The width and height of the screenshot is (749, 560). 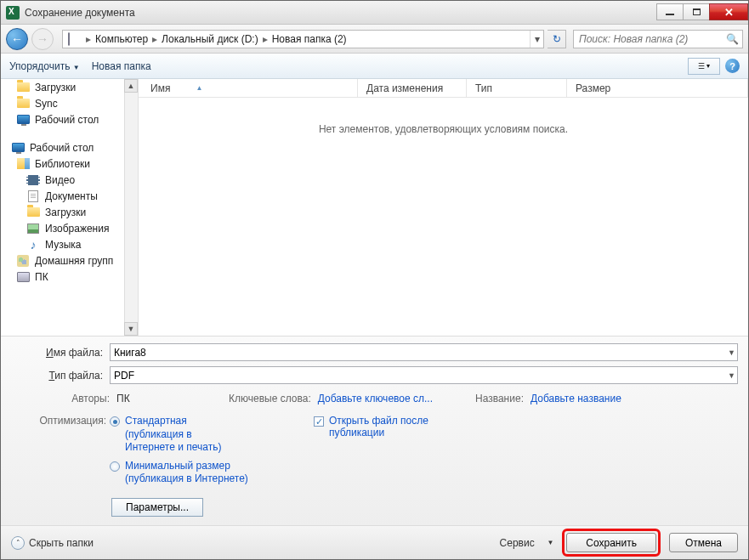 What do you see at coordinates (210, 39) in the screenshot?
I see `crumb-drive: Локальный диск (D:)` at bounding box center [210, 39].